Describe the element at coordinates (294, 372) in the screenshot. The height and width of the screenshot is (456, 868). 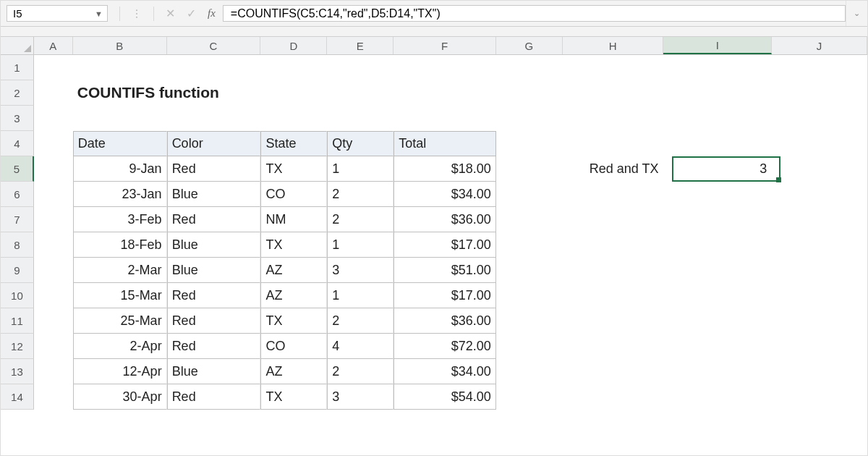
I see `cell-state: AZ` at that location.